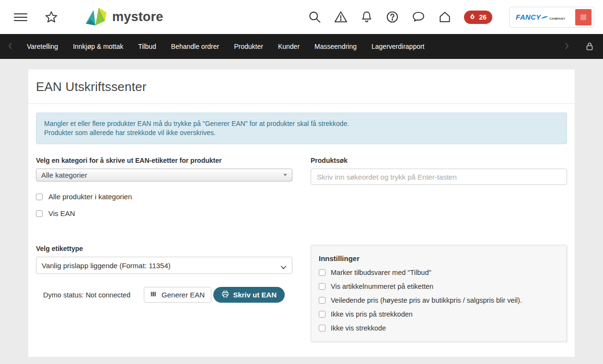 The height and width of the screenshot is (364, 603). What do you see at coordinates (177, 295) in the screenshot?
I see `generate-ean-button: Generer EAN` at bounding box center [177, 295].